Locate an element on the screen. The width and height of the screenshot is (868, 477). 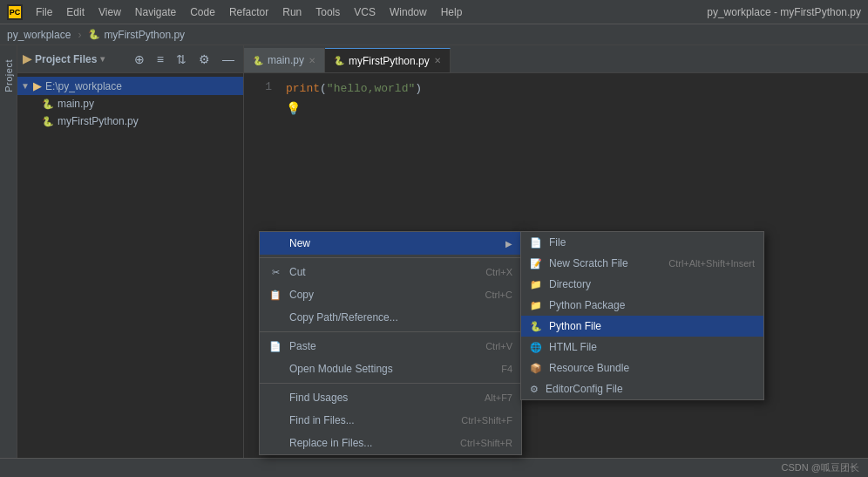
side-tab-project: Project is located at coordinates (9, 262).